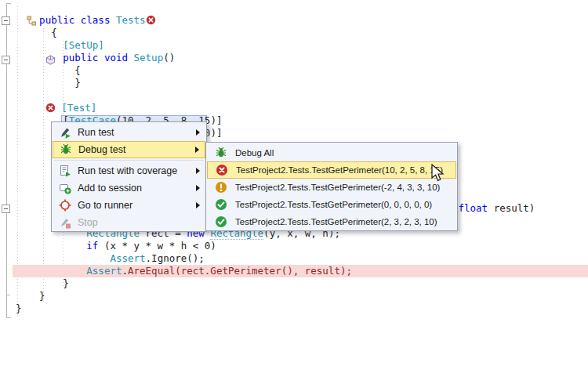 The image size is (588, 373). I want to click on code-line: Assert.Ignore();, so click(275, 259).